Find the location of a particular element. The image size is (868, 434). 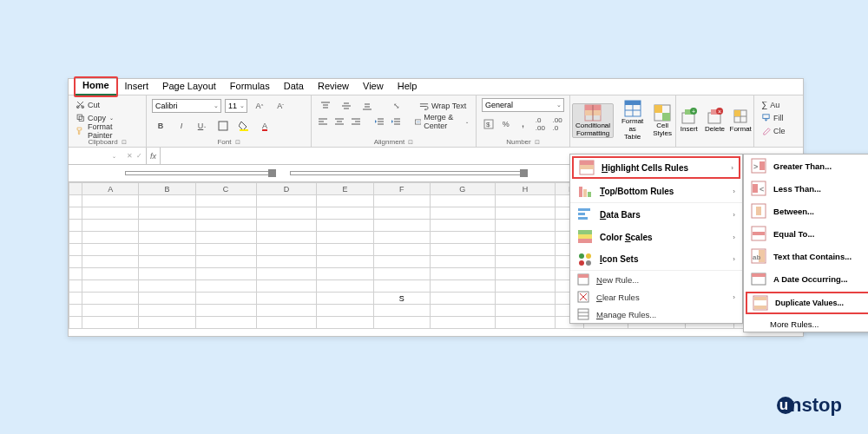

duplicate-icon is located at coordinates (760, 303).